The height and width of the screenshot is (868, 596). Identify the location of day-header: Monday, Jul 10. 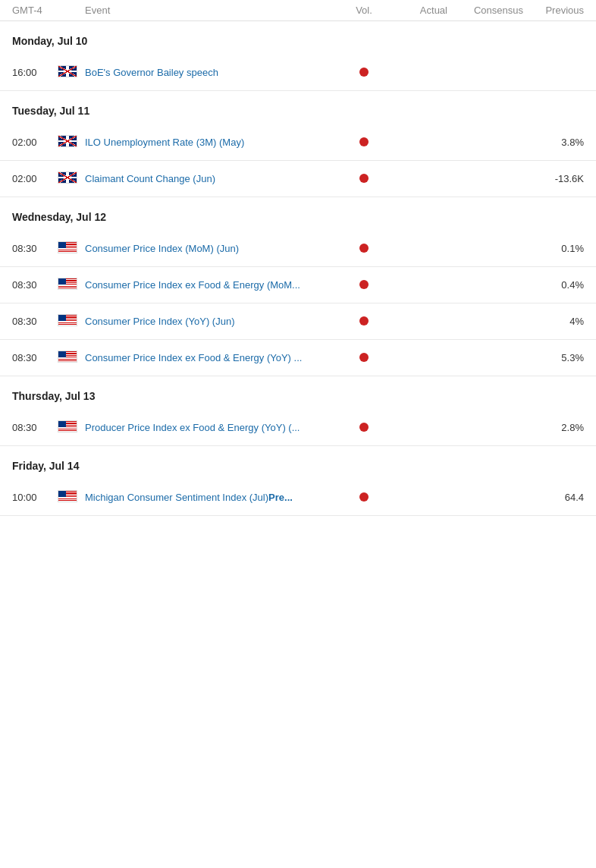
(298, 38).